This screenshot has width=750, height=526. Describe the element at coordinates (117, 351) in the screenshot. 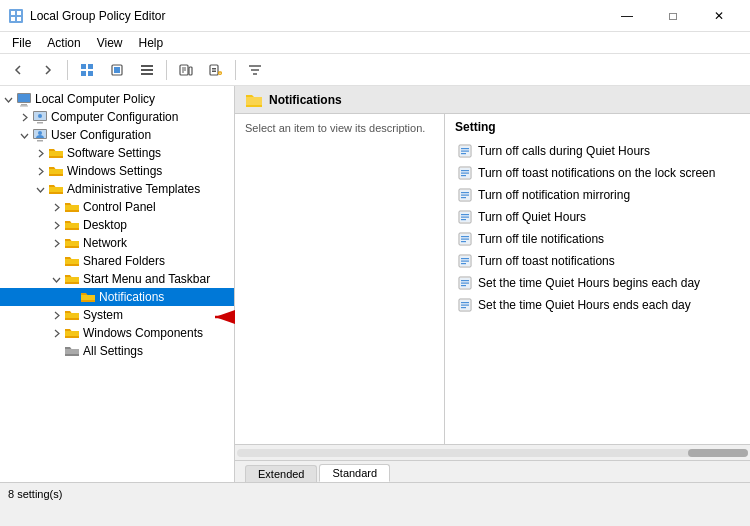

I see `tree-item-all-settings: All Settings` at that location.